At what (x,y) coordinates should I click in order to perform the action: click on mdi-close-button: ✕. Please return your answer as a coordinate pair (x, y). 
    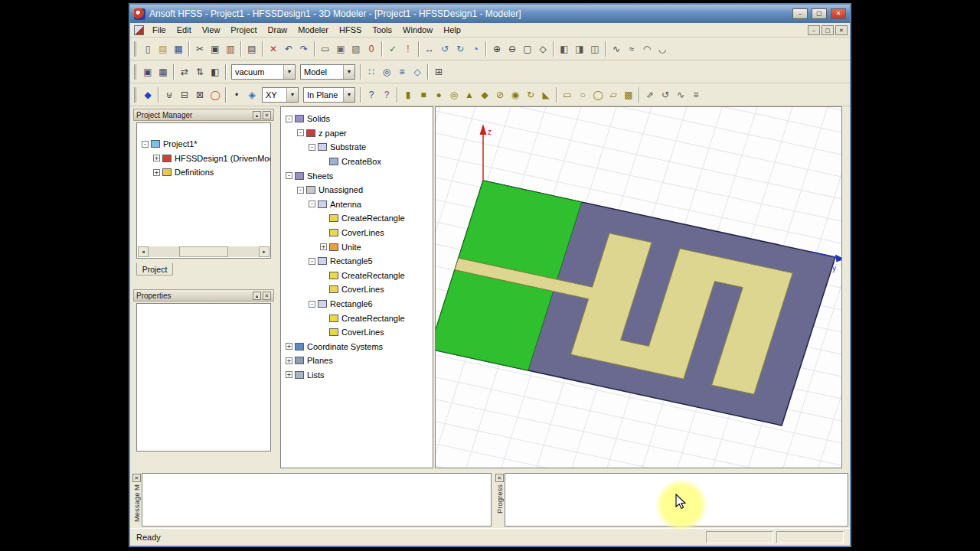
    Looking at the image, I should click on (841, 31).